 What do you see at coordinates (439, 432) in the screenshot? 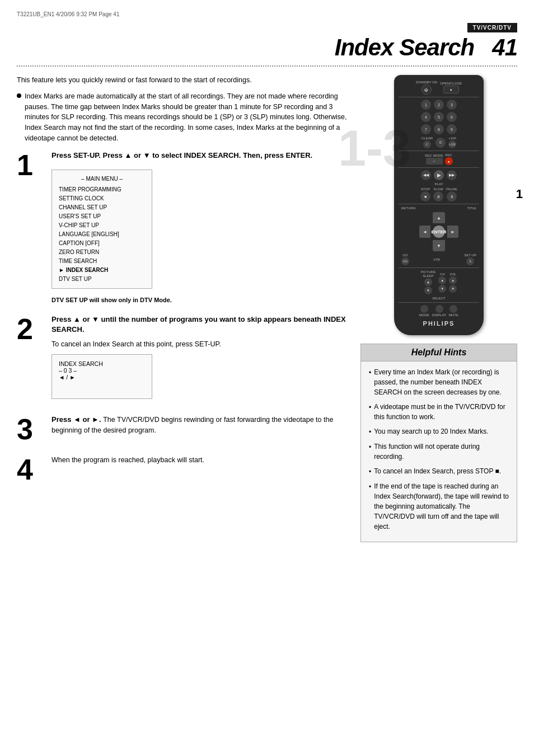
I see `hint-item-3: • You may search up to 20 Index Marks.` at bounding box center [439, 432].